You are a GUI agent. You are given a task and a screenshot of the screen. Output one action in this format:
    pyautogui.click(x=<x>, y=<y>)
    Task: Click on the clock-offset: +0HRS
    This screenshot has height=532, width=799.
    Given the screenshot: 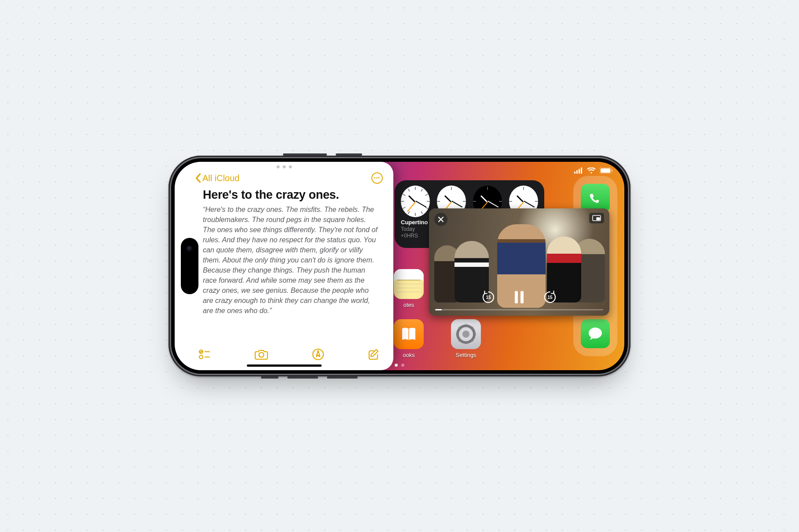 What is the action you would take?
    pyautogui.click(x=409, y=236)
    